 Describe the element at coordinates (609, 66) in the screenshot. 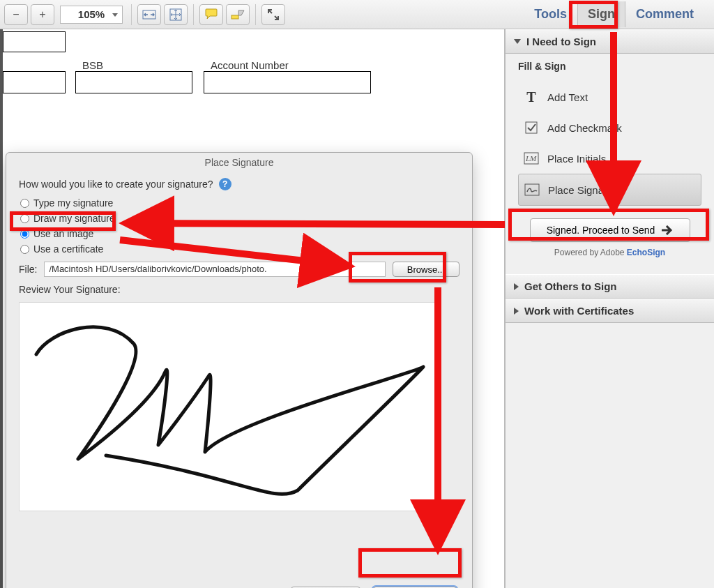

I see `fill-sign-title: Fill & Sign` at that location.